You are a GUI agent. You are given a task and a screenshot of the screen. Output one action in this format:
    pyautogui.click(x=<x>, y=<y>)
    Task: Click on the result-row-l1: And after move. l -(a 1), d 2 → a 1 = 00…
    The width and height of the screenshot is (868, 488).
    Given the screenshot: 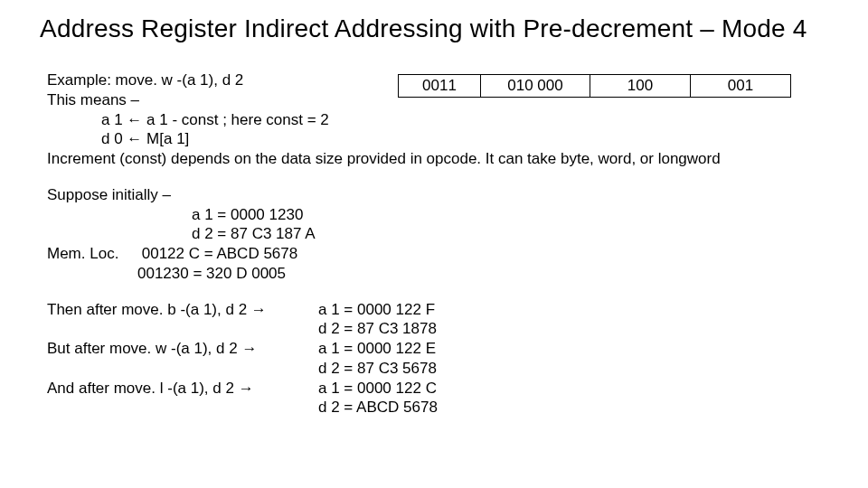 What is the action you would take?
    pyautogui.click(x=444, y=389)
    